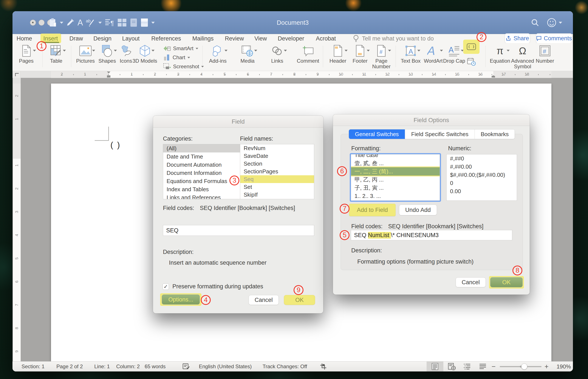  What do you see at coordinates (293, 23) in the screenshot?
I see `window-title: Document3` at bounding box center [293, 23].